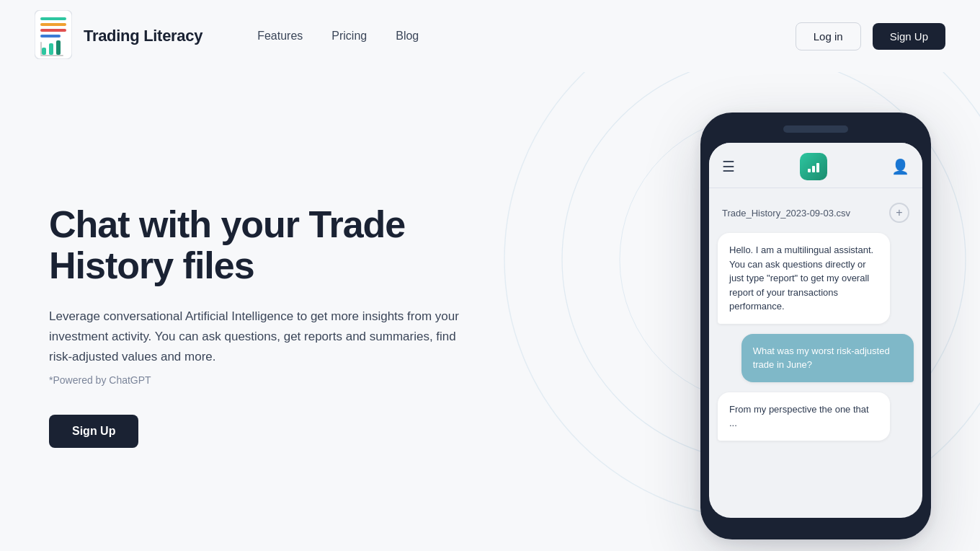  I want to click on login-button: Log in, so click(829, 36).